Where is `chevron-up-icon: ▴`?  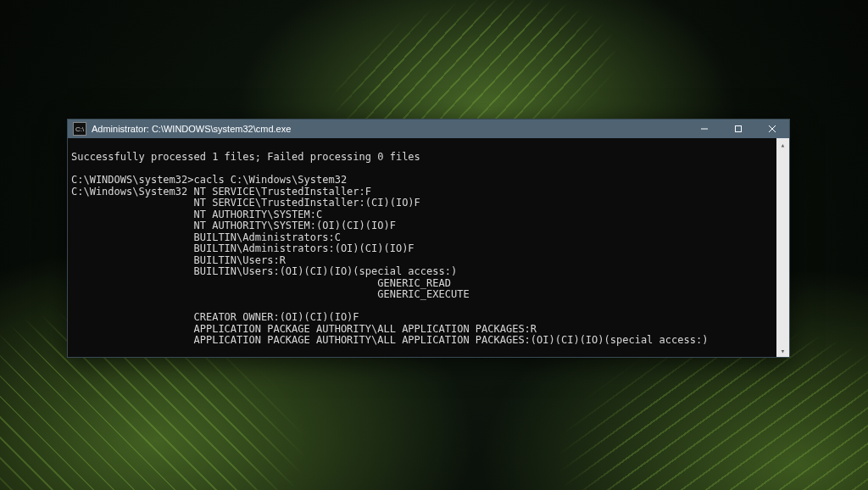
chevron-up-icon: ▴ is located at coordinates (783, 145).